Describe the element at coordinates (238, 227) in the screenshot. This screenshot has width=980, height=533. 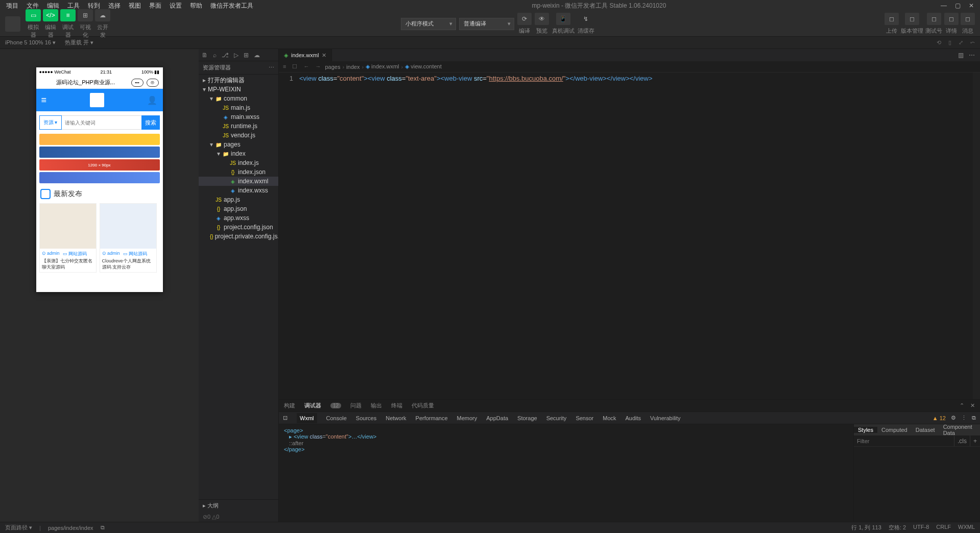
I see `tree-item: {}project.config.json` at that location.